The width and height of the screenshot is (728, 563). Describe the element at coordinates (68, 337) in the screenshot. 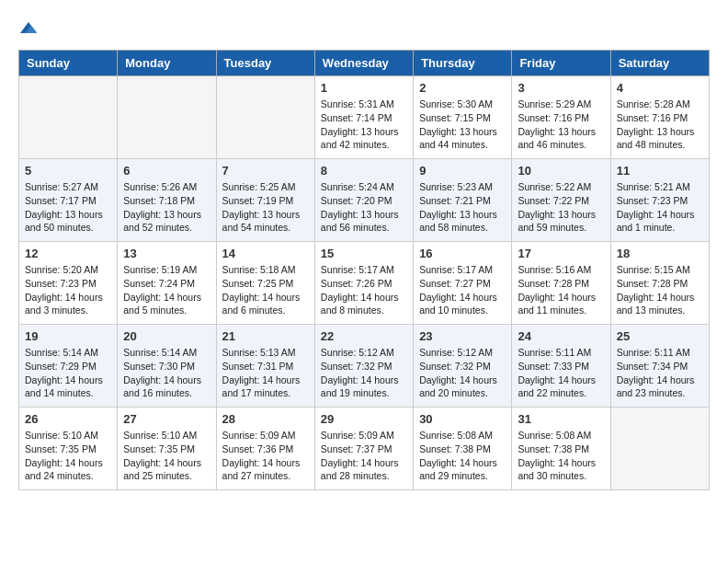

I see `day-number: 19` at that location.